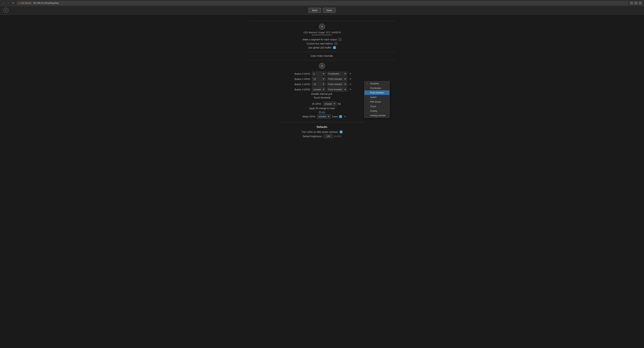 The width and height of the screenshot is (644, 348). I want to click on disabled-check: ✓, so click(368, 84).